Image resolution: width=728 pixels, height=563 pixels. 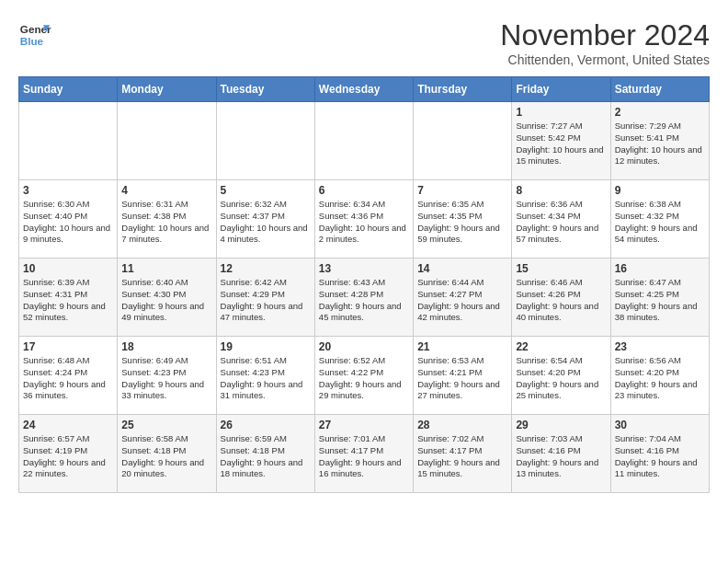 What do you see at coordinates (167, 454) in the screenshot?
I see `calendar-cell: 25Sunrise: 6:58 AM Sunset: 4:18 PM Dayli…` at bounding box center [167, 454].